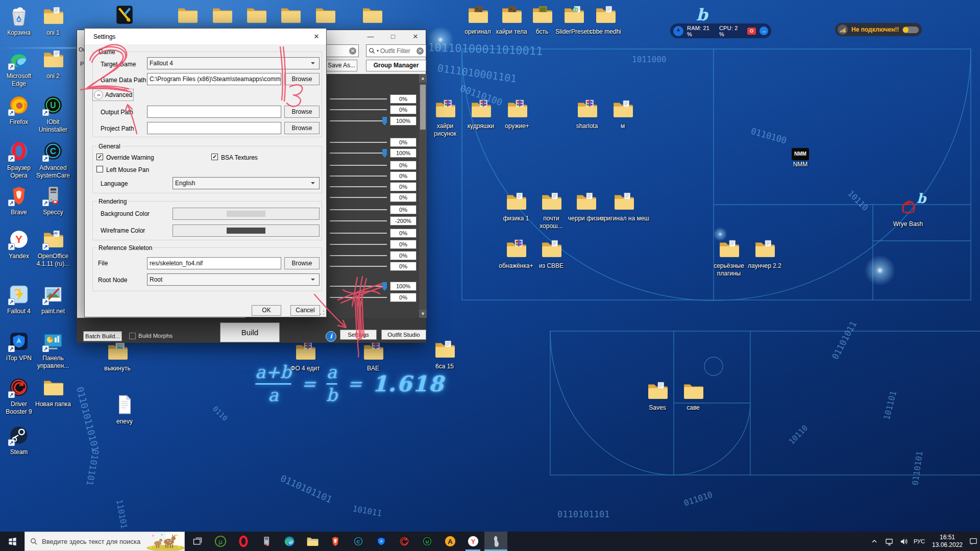 This screenshot has height=551, width=980. I want to click on desktop-icon: paint.net, so click(53, 299).